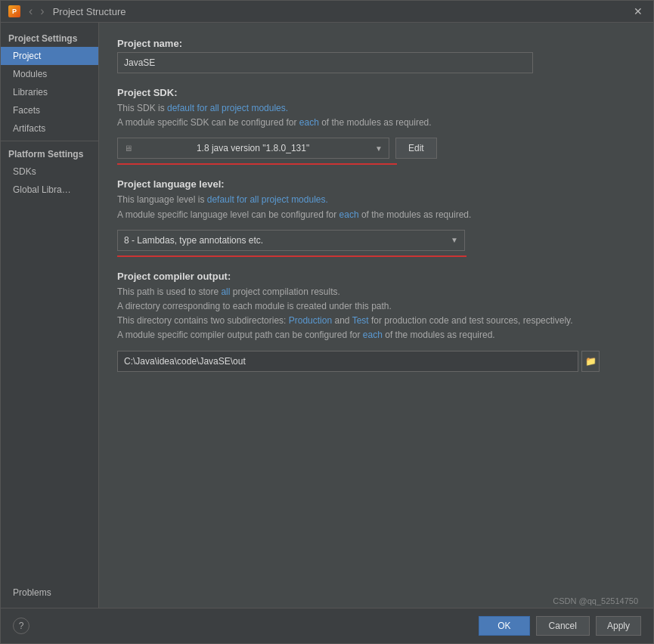 The width and height of the screenshot is (654, 644). I want to click on compiler-desc-post3: for production code and test sources, re…, so click(471, 320).